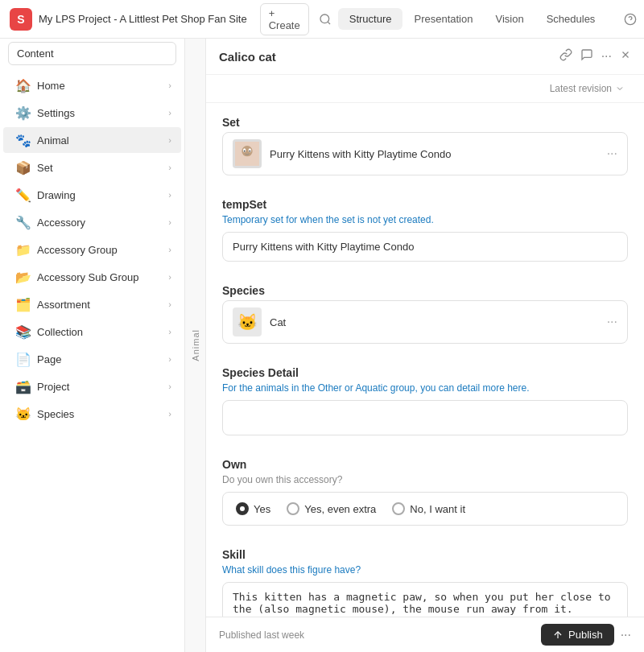  I want to click on species-relation-more: ···, so click(612, 322).